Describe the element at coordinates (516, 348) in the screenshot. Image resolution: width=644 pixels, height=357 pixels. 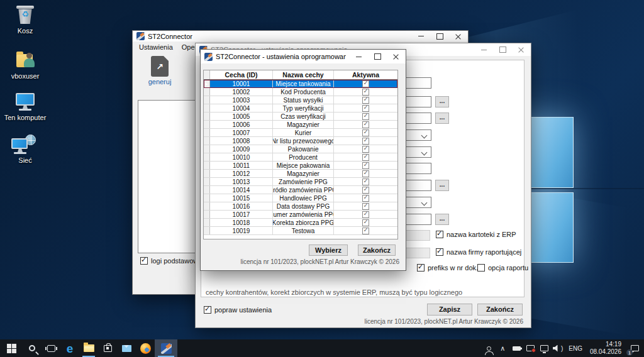
I see `battery-button` at that location.